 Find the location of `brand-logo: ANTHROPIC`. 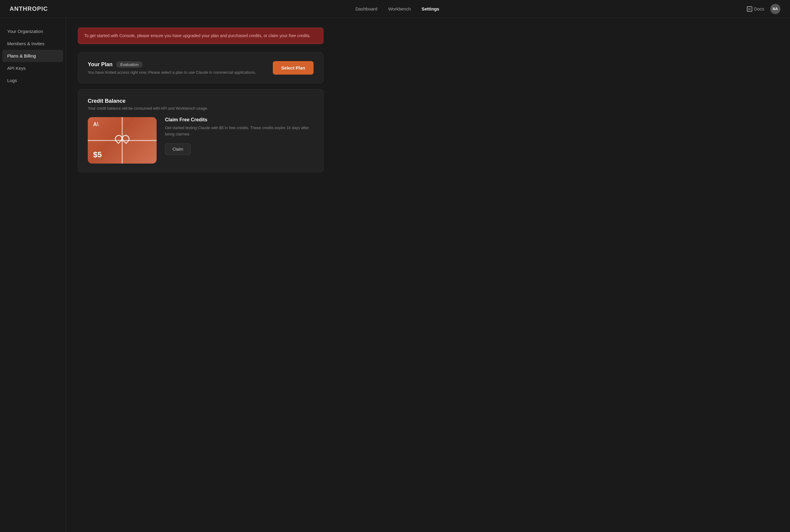

brand-logo: ANTHROPIC is located at coordinates (28, 9).